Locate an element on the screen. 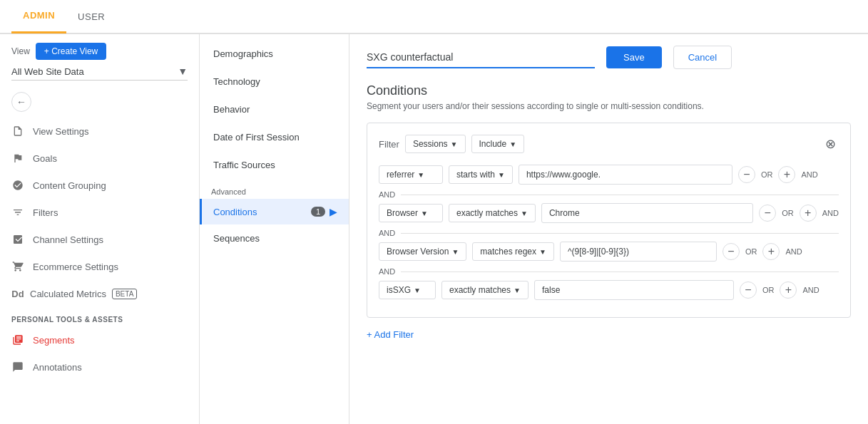 Image resolution: width=868 pixels, height=424 pixels. remove-filter-4: − is located at coordinates (748, 290).